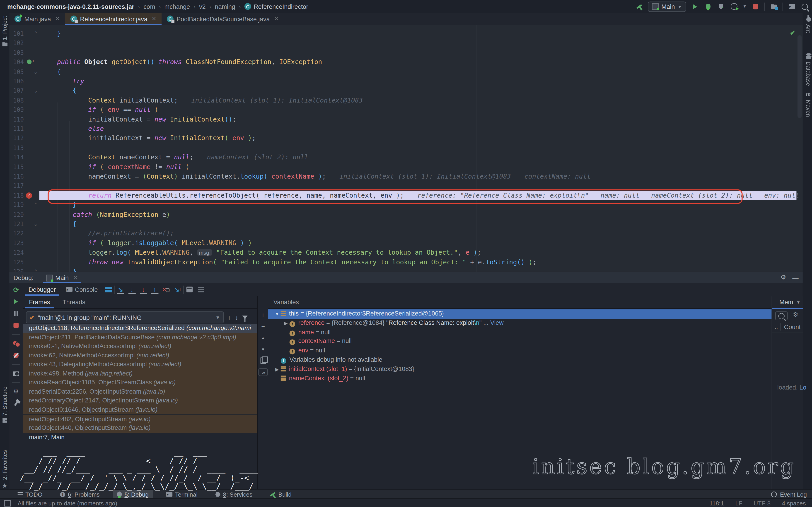  I want to click on coverage-icon, so click(721, 7).